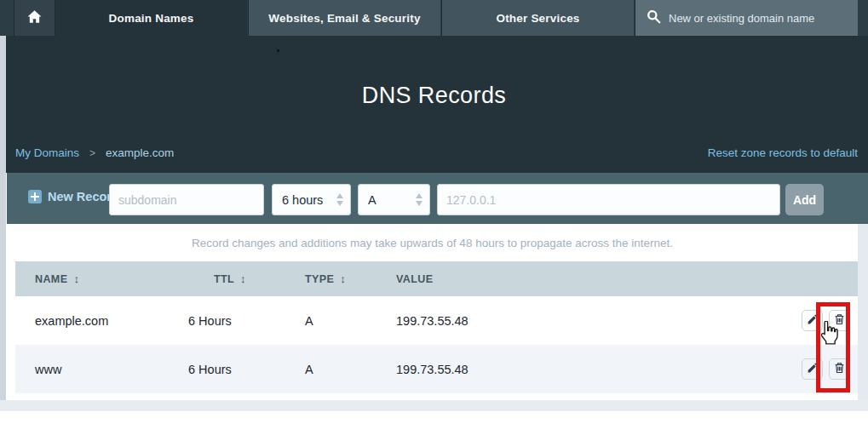 This screenshot has width=868, height=441. I want to click on table-row: example.com 6 Hours A 199.73.55.48, so click(436, 320).